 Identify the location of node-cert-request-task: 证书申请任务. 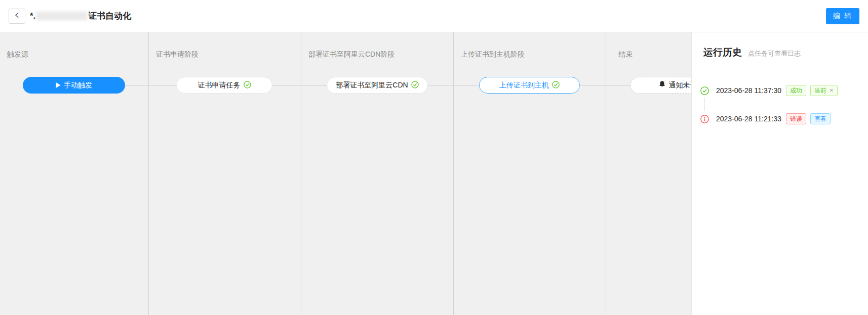
(224, 85).